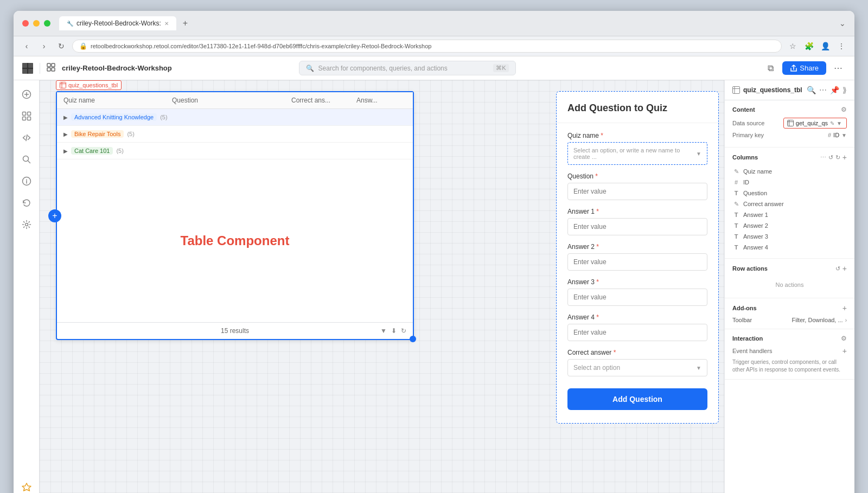 The height and width of the screenshot is (493, 868). I want to click on more-options-icon: ⋯, so click(838, 68).